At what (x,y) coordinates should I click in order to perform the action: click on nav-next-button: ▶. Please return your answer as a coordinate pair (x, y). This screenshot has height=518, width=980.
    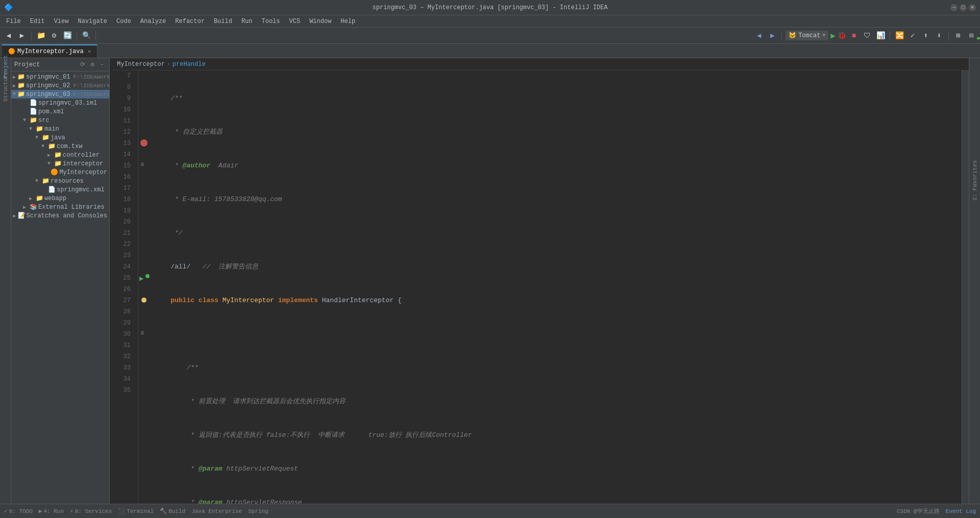
    Looking at the image, I should click on (772, 36).